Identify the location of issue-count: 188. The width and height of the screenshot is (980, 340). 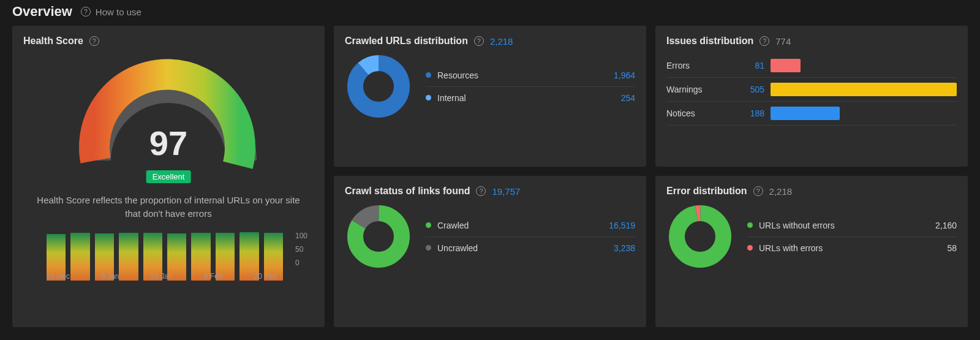
(747, 113).